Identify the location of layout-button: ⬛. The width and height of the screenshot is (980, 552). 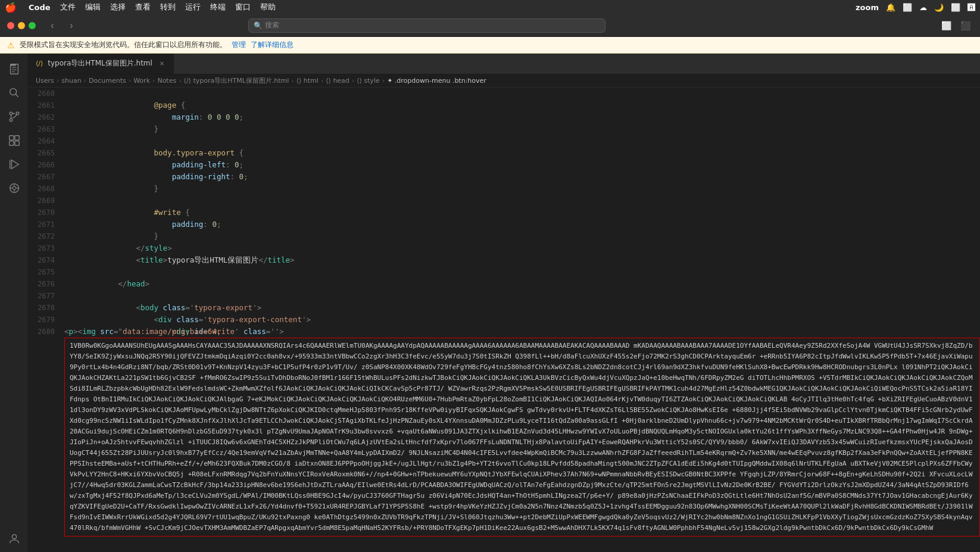
(966, 26).